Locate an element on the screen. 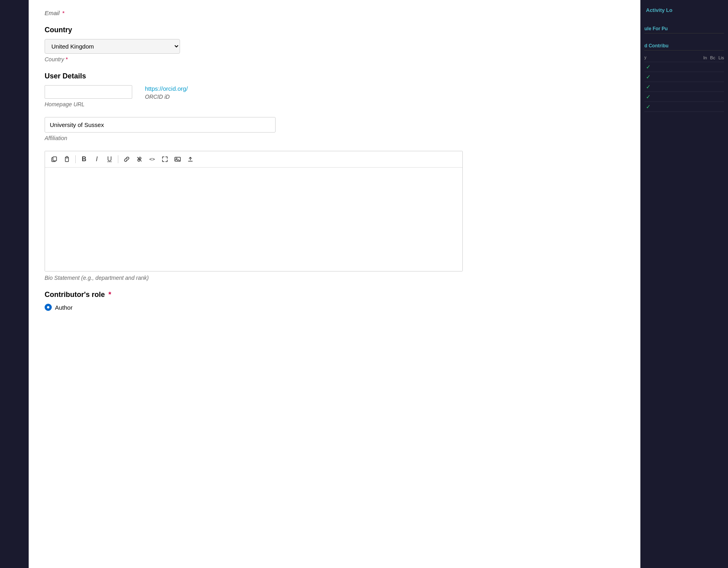 This screenshot has height=568, width=728. email-field-label: Email is located at coordinates (52, 13).